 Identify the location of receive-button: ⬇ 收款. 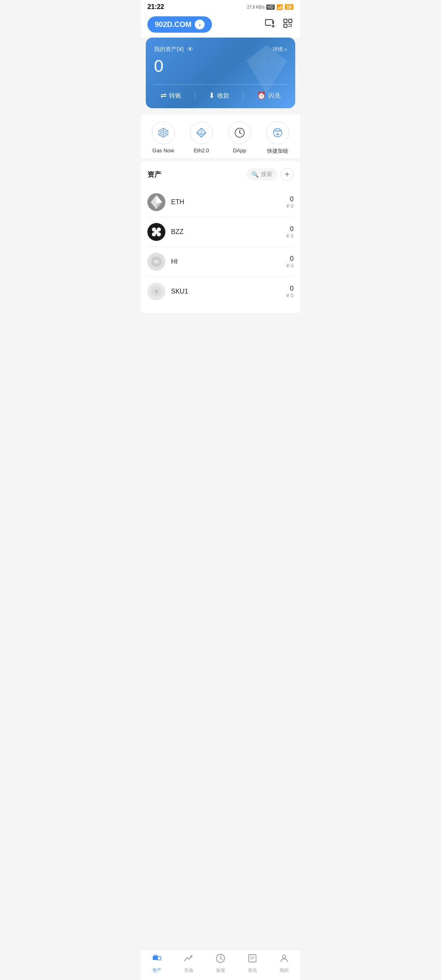
(219, 96).